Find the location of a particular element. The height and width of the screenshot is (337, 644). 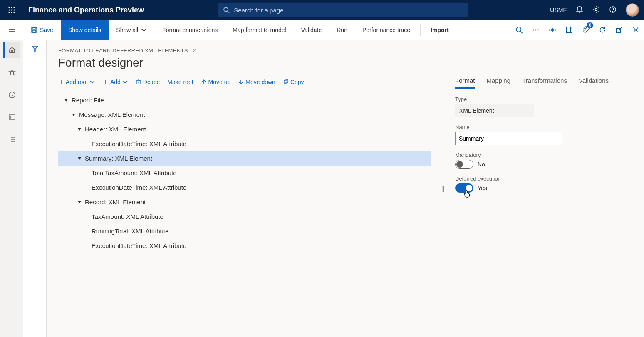

filter-icon is located at coordinates (35, 49).